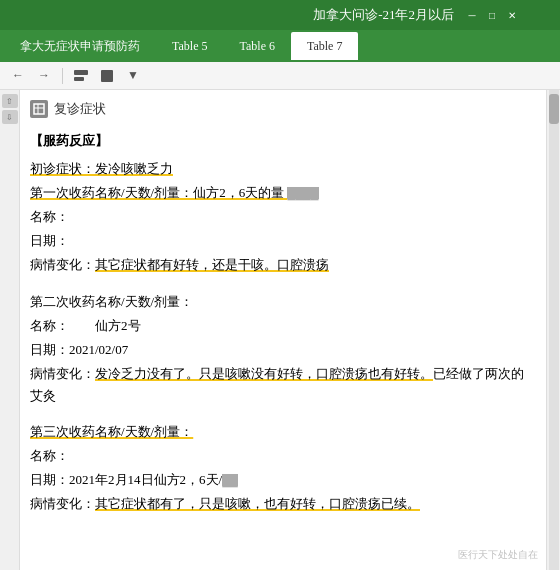  I want to click on redacted-1: ████, so click(302, 193).